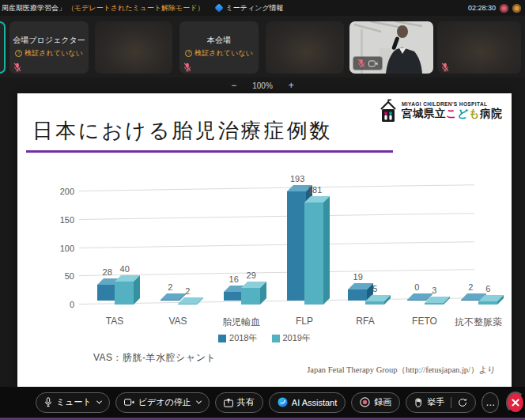 This screenshot has height=420, width=525. What do you see at coordinates (136, 8) in the screenshot?
I see `mute-mode-note: （モデレートされたミュート解除モード）` at bounding box center [136, 8].